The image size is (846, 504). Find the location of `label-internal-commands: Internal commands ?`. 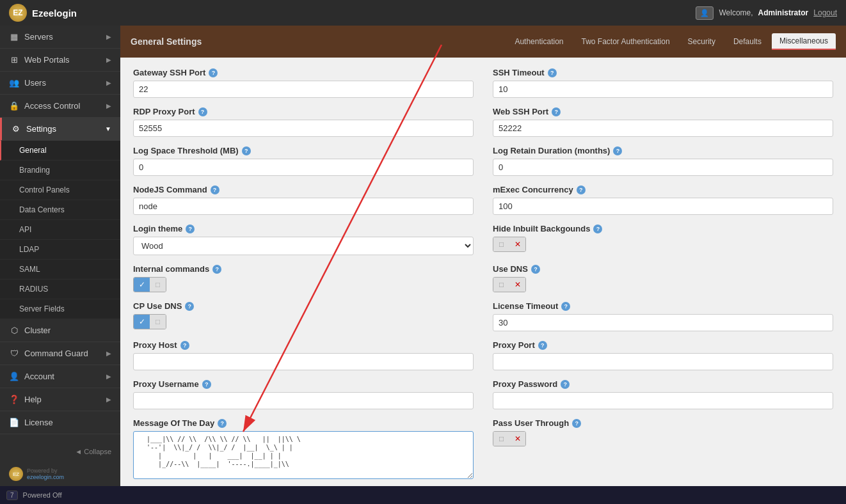

label-internal-commands: Internal commands ? is located at coordinates (303, 269).